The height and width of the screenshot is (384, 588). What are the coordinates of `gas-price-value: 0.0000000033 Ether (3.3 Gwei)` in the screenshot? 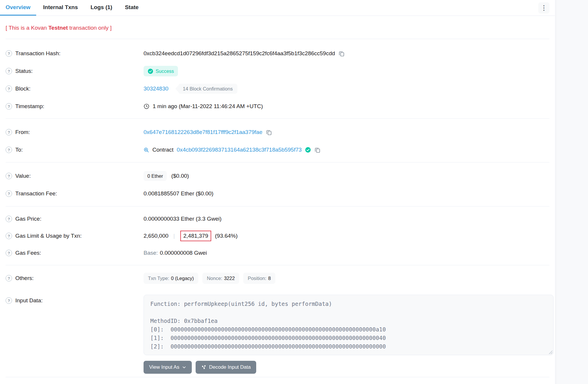 It's located at (182, 219).